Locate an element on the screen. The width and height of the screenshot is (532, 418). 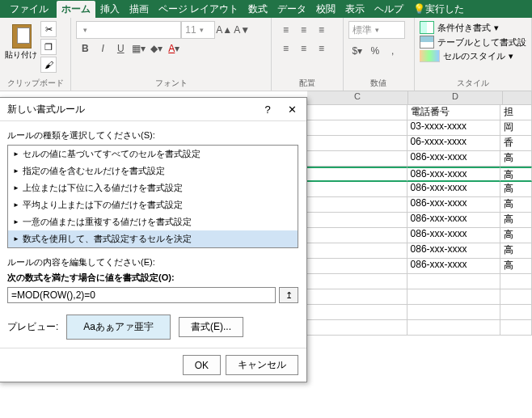
tab-挿入: 挿入 is located at coordinates (110, 10).